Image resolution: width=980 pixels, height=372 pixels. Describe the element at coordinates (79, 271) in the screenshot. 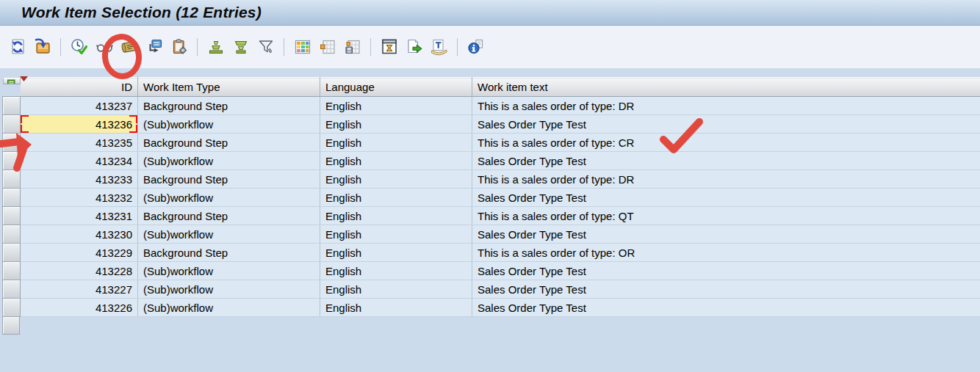

I see `cell-id: 413228` at that location.